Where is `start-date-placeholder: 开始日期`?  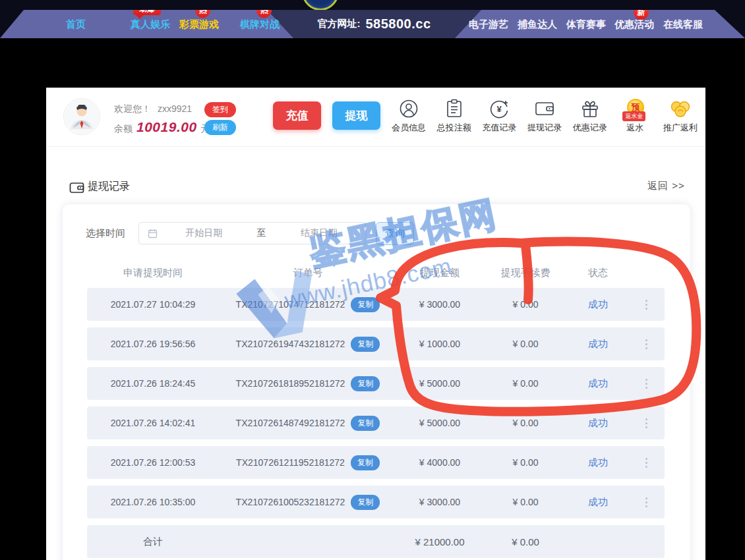 start-date-placeholder: 开始日期 is located at coordinates (204, 233).